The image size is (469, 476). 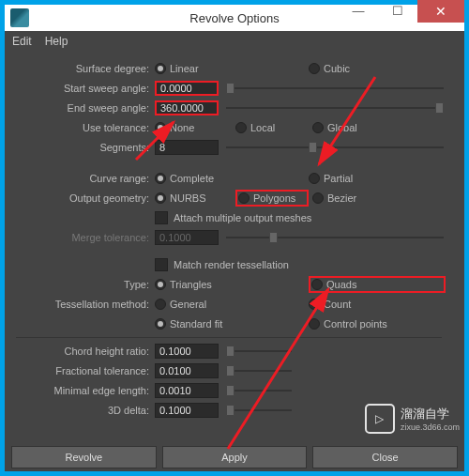 What do you see at coordinates (80, 391) in the screenshot?
I see `label-min-edge: Minimal edge length:` at bounding box center [80, 391].